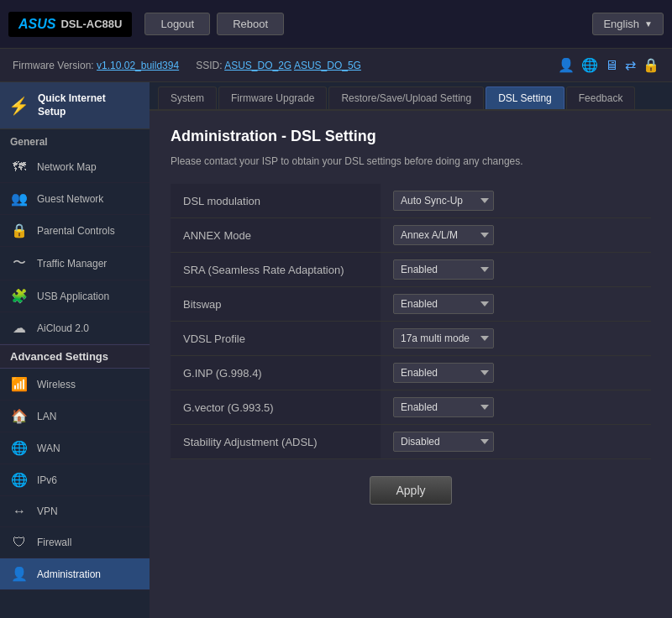 This screenshot has width=672, height=618. What do you see at coordinates (411, 202) in the screenshot?
I see `setting-row: DSL modulationAuto Sync-UpADSL OnlyVDSL …` at bounding box center [411, 202].